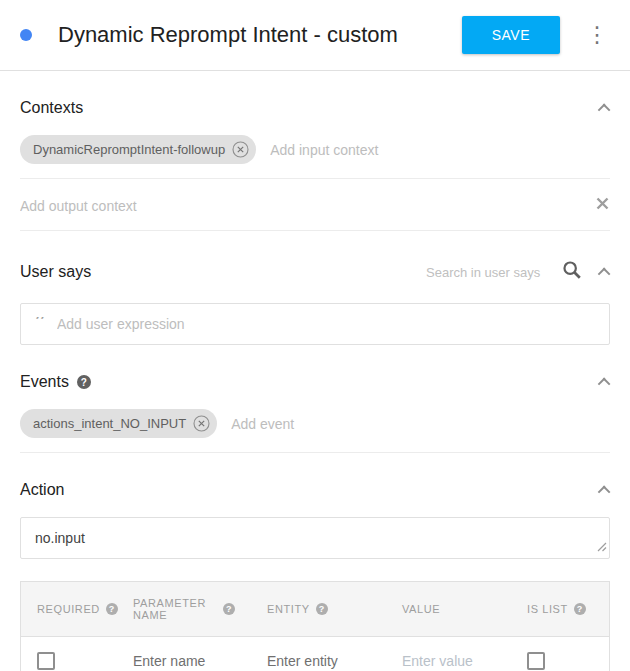 This screenshot has width=630, height=671. I want to click on resize-handle-icon, so click(602, 547).